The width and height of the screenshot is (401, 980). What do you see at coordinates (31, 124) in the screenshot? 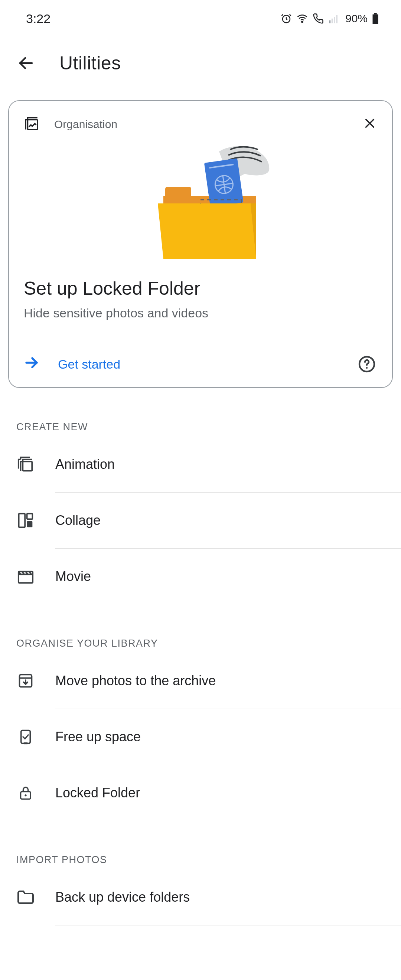
I see `gallery-icon` at bounding box center [31, 124].